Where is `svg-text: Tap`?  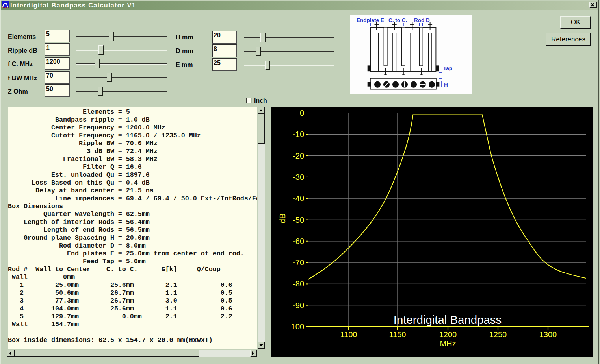 svg-text: Tap is located at coordinates (448, 68).